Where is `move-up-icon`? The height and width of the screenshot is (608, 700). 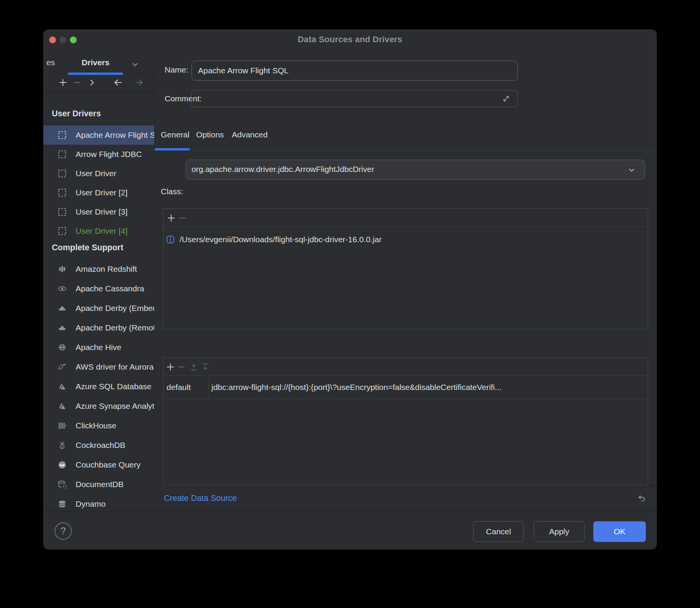
move-up-icon is located at coordinates (194, 367).